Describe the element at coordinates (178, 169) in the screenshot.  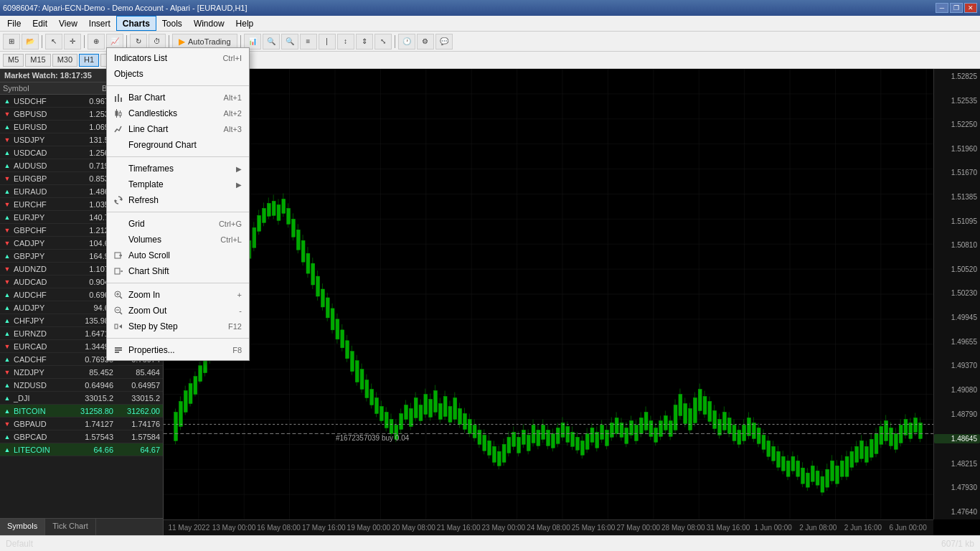
I see `menu-timeframes: Timeframes ▶` at that location.